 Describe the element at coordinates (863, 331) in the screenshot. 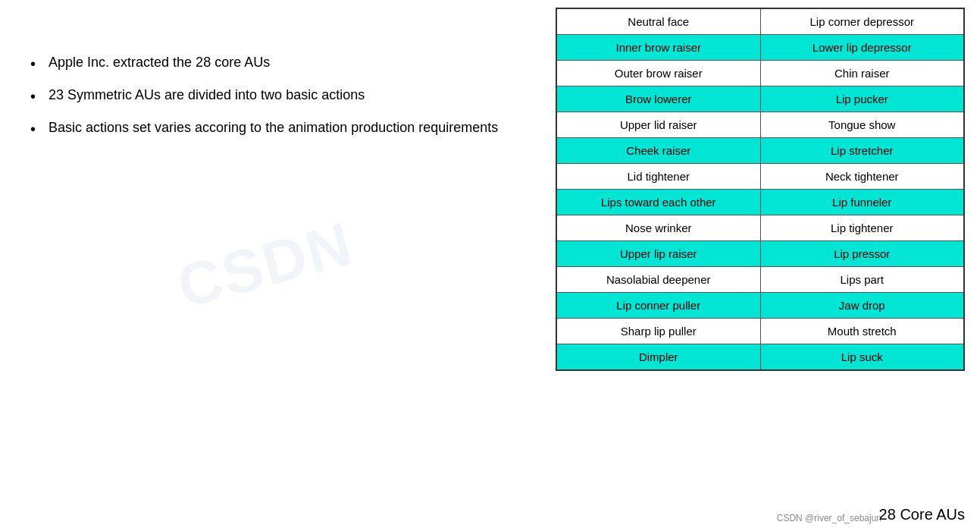

I see `table-cell-right: Mouth stretch` at that location.